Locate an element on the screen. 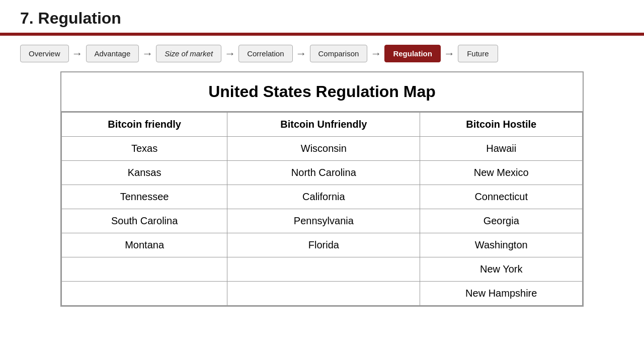 This screenshot has width=644, height=362. cell-friendly-1: Kansas is located at coordinates (145, 173).